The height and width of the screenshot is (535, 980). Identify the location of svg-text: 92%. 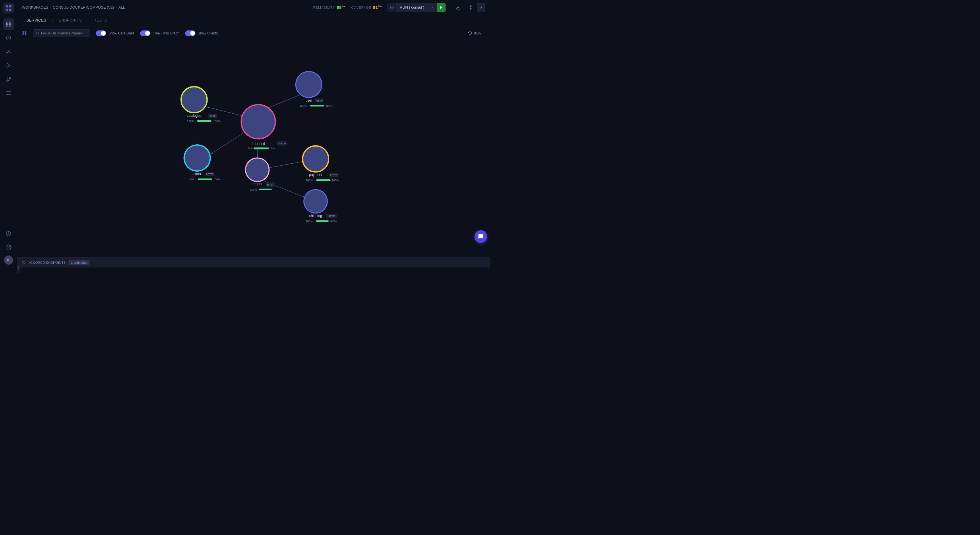
(250, 148).